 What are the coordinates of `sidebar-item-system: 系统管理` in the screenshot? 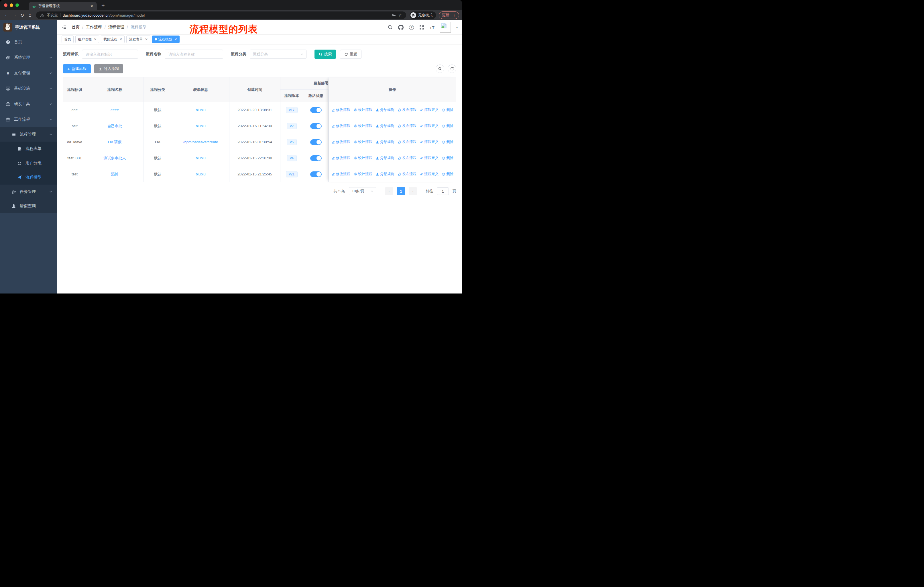 It's located at (28, 58).